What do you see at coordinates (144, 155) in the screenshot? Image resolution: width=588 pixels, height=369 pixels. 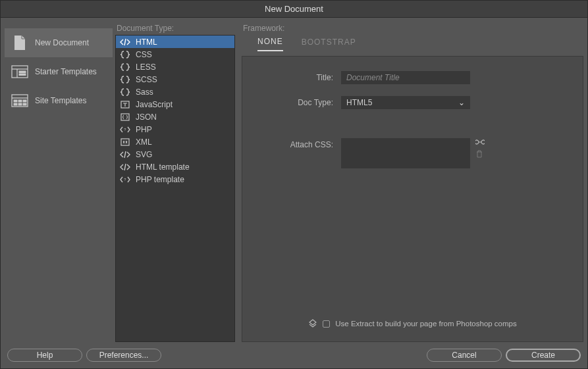 I see `doctype-item-label: SVG` at bounding box center [144, 155].